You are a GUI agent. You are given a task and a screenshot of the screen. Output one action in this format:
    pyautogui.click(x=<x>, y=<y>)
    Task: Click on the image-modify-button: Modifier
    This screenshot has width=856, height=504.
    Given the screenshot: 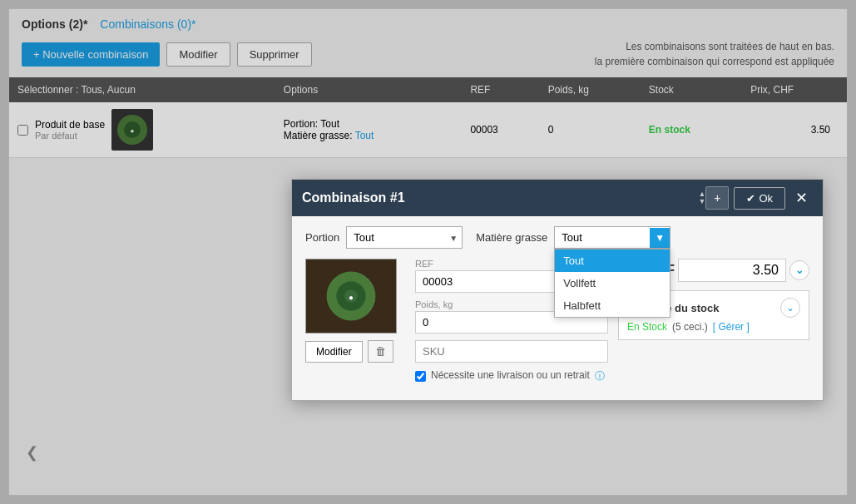 What is the action you would take?
    pyautogui.click(x=334, y=352)
    